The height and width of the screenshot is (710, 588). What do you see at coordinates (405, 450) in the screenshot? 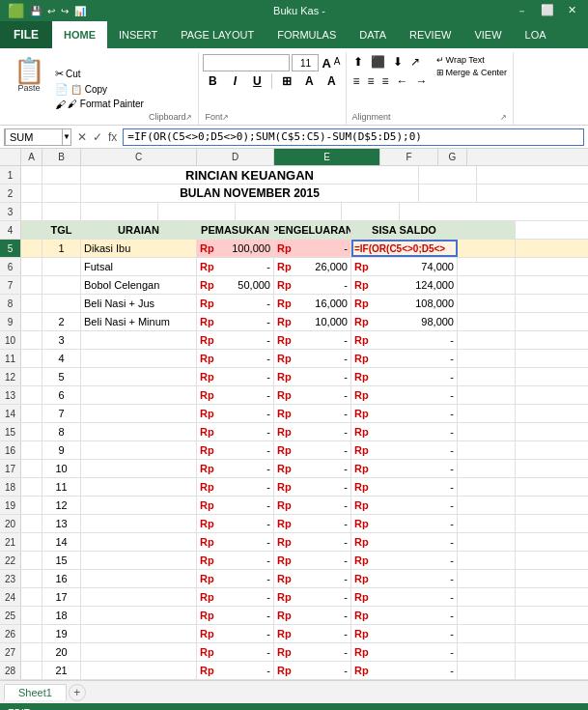
I see `cell-F16: Rp -` at bounding box center [405, 450].